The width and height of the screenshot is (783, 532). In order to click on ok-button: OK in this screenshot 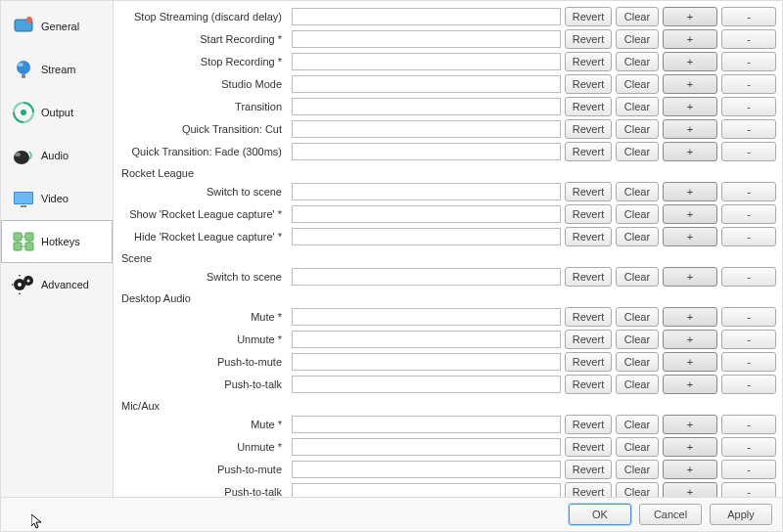, I will do `click(600, 514)`.